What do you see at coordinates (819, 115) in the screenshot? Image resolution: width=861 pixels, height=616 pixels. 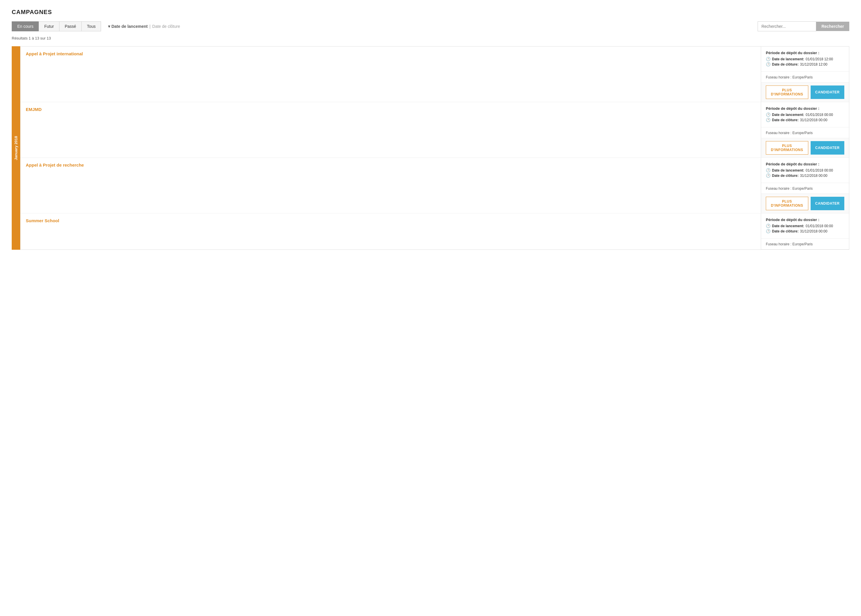 I see `date-lancement-value-2: 01/01/2018 00:00` at bounding box center [819, 115].